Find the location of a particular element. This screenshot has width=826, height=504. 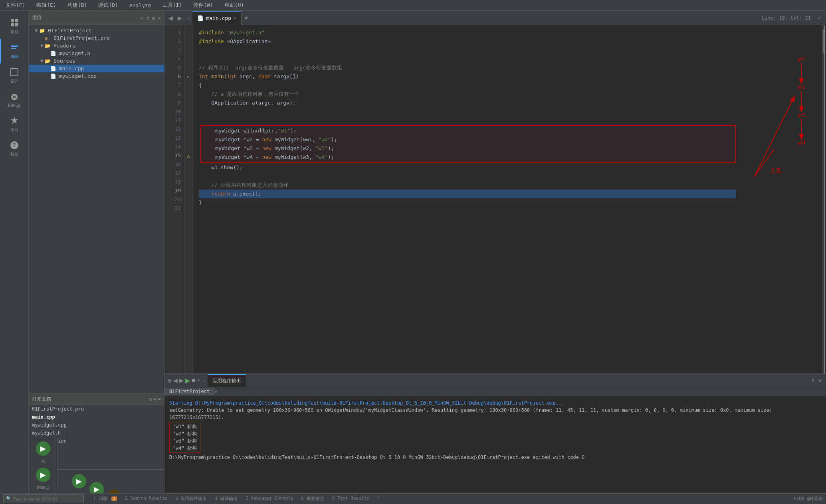

doc-item-1: main.cpp is located at coordinates (97, 417).